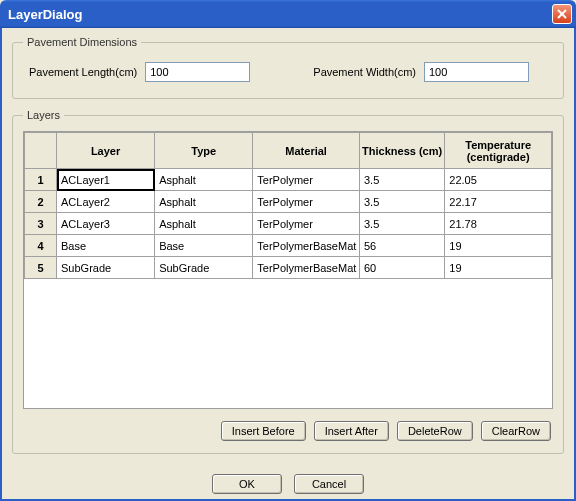 The height and width of the screenshot is (501, 576). Describe the element at coordinates (41, 268) in the screenshot. I see `row-header: 5` at that location.